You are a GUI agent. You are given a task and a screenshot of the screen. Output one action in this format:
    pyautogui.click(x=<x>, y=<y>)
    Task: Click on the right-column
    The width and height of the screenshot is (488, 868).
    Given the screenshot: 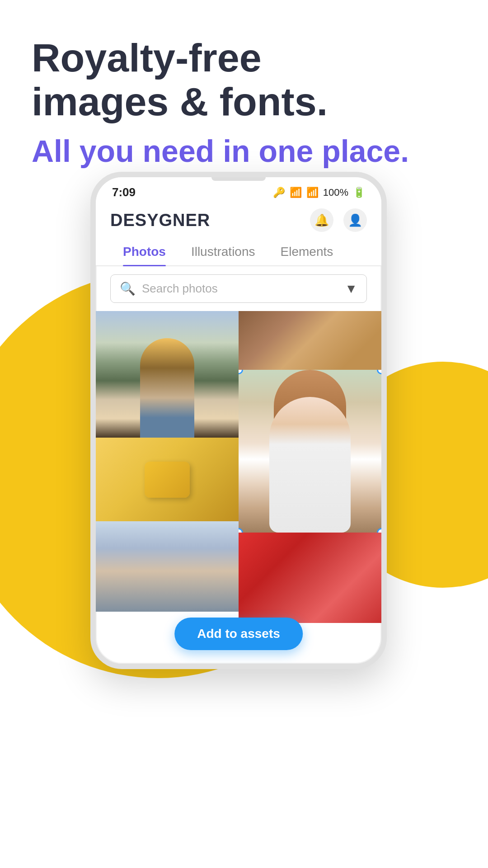 What is the action you would take?
    pyautogui.click(x=310, y=487)
    